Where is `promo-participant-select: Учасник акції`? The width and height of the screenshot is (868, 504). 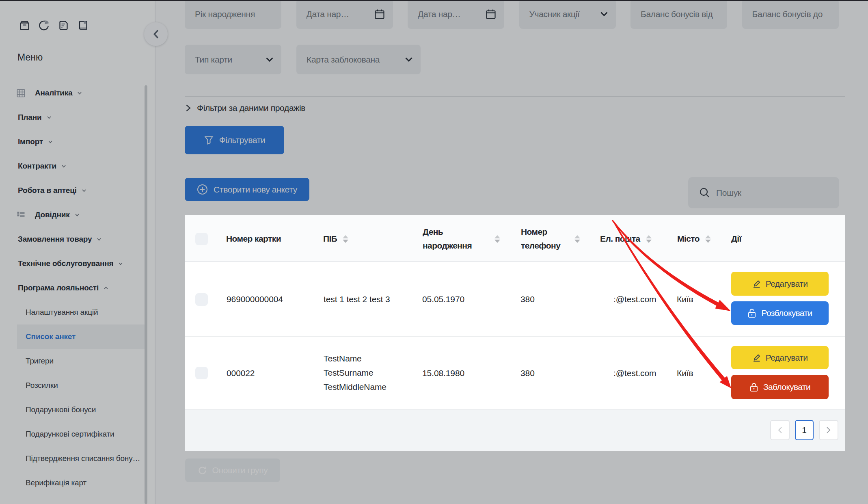 promo-participant-select: Учасник акції is located at coordinates (568, 15).